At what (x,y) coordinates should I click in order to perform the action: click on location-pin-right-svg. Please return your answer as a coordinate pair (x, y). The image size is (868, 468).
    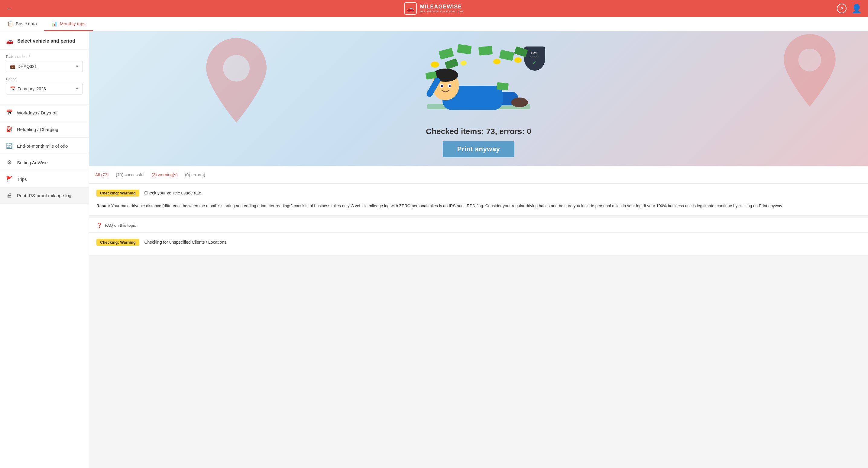
    Looking at the image, I should click on (810, 70).